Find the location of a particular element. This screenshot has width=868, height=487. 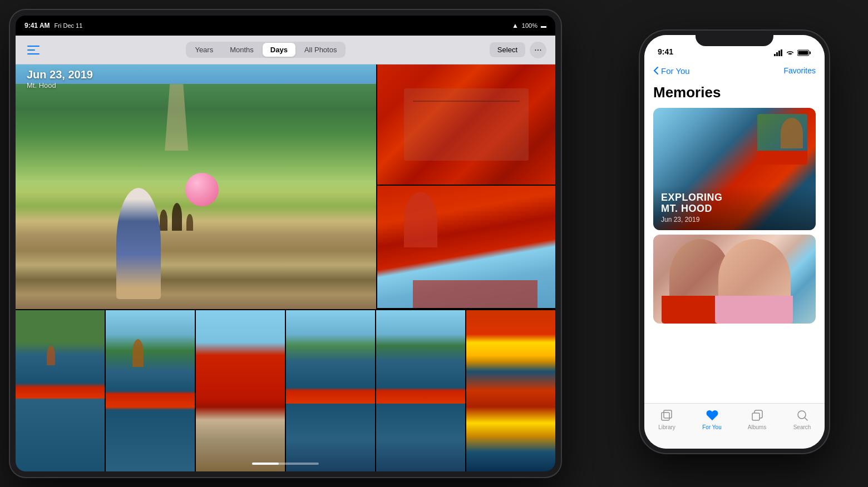

tab-albums-label: Albums is located at coordinates (757, 427).